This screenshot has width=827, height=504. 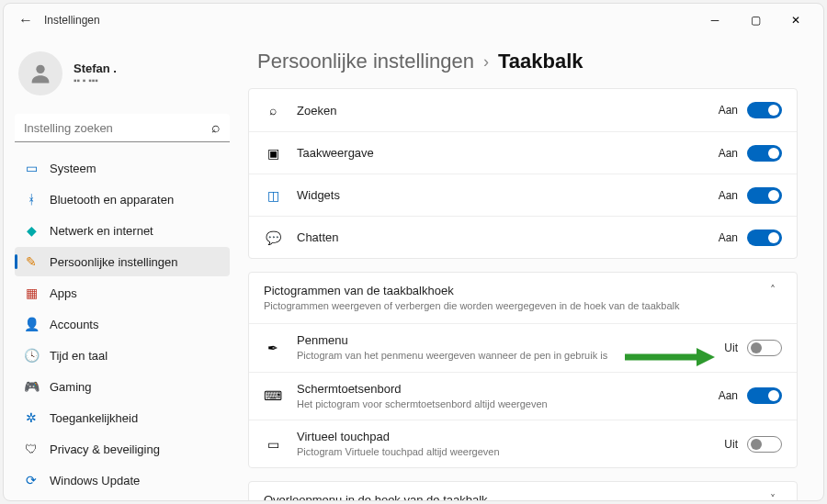 I want to click on search-box: ⌕, so click(x=122, y=129).